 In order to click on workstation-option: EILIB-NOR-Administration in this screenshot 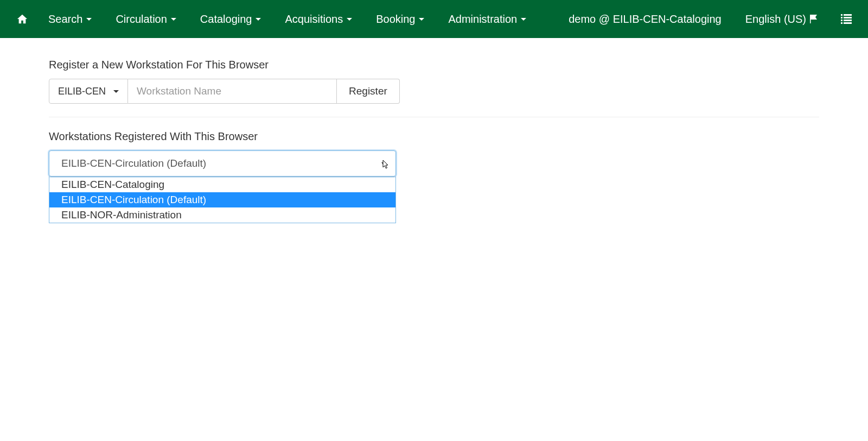, I will do `click(222, 215)`.